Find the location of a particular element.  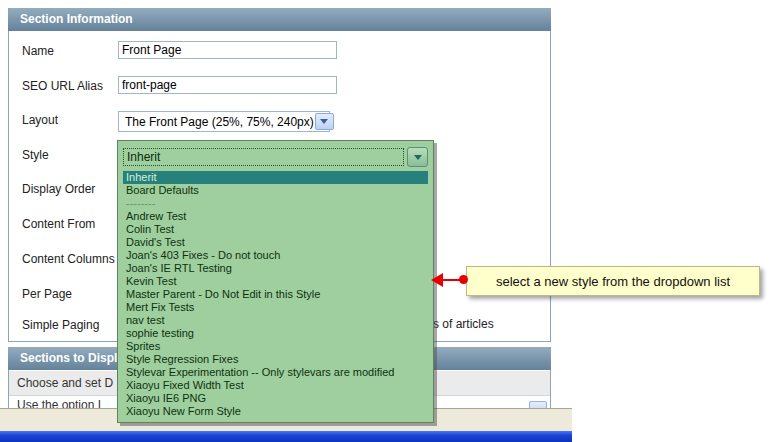

style-option: Style Regression Fixes is located at coordinates (276, 360).